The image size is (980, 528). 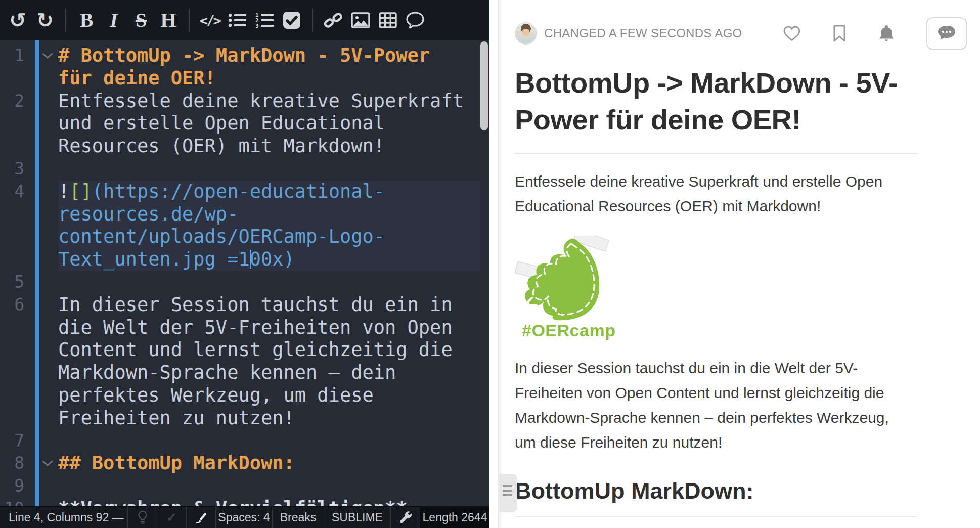 I want to click on italic-button: I, so click(x=114, y=20).